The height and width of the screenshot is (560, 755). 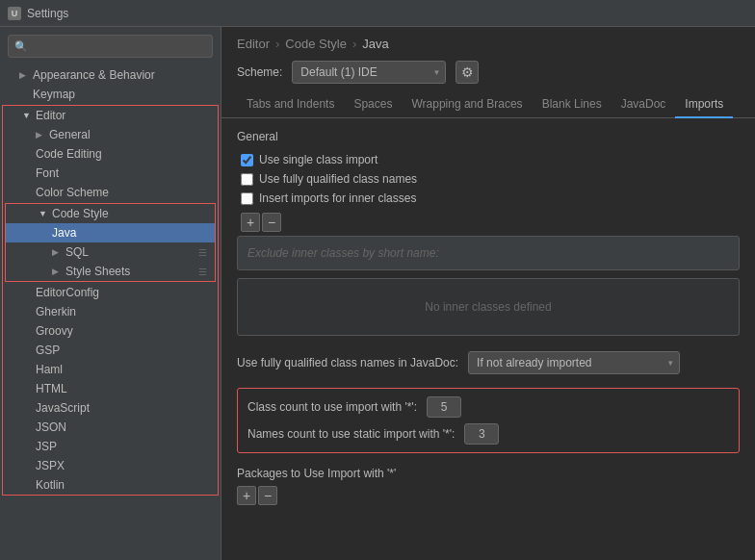 What do you see at coordinates (488, 160) in the screenshot?
I see `checkbox-row-single-import: Use single class import` at bounding box center [488, 160].